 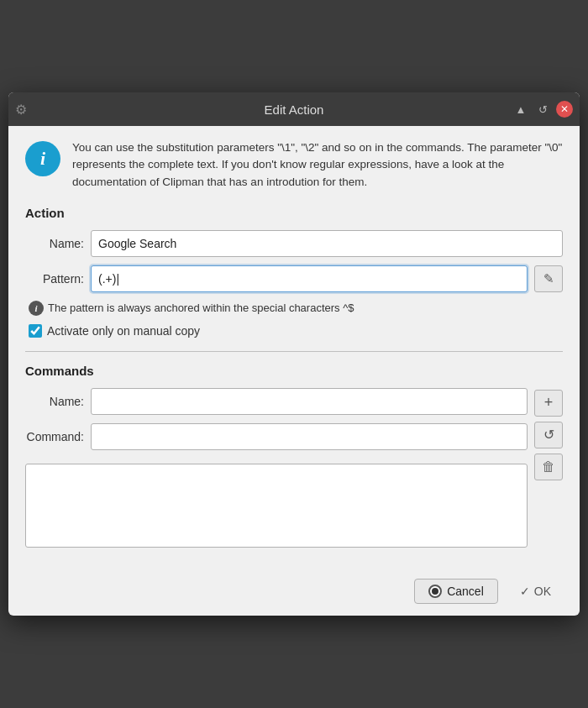 What do you see at coordinates (525, 591) in the screenshot?
I see `checkmark-icon: ✓` at bounding box center [525, 591].